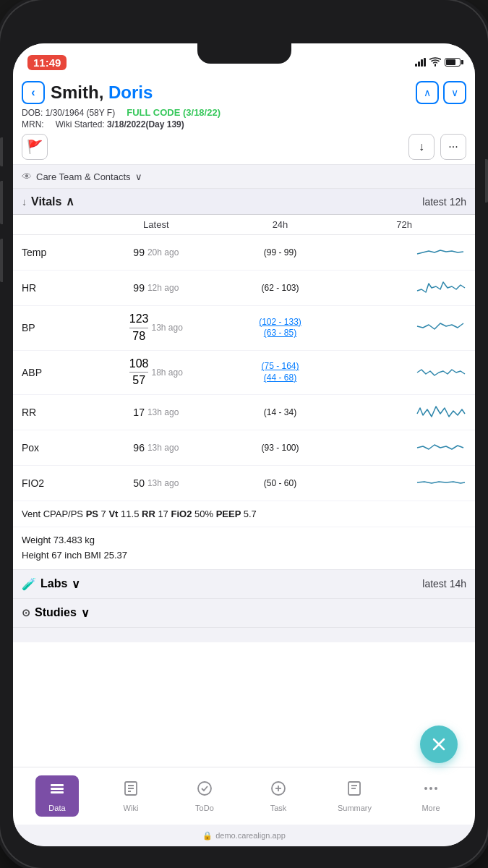 The height and width of the screenshot is (868, 488). What do you see at coordinates (431, 808) in the screenshot?
I see `more-label: More` at bounding box center [431, 808].